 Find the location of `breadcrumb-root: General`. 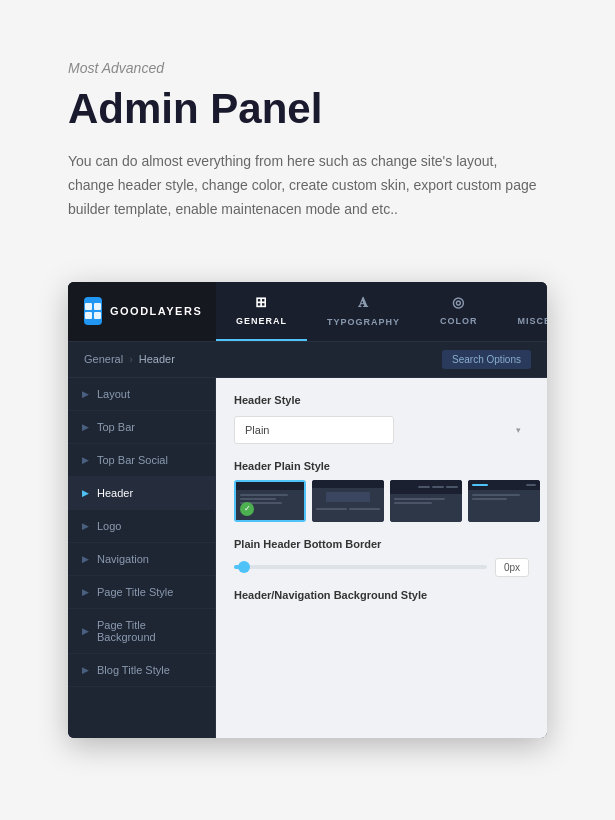

breadcrumb-root: General is located at coordinates (104, 359).